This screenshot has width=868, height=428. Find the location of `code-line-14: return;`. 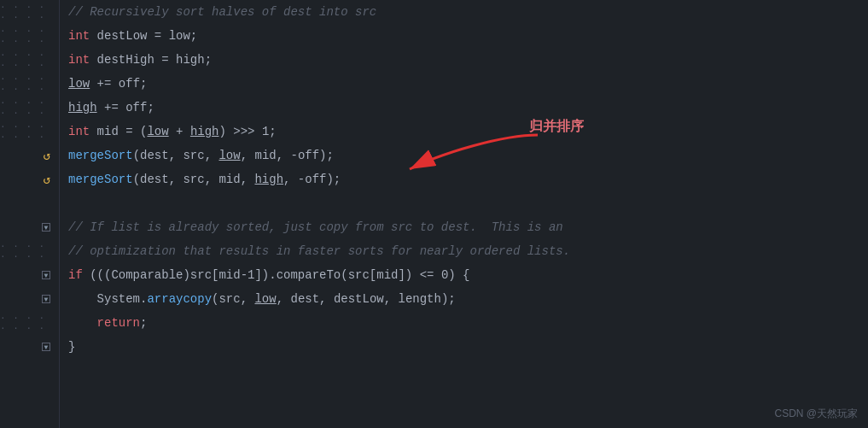

code-line-14: return; is located at coordinates (468, 323).